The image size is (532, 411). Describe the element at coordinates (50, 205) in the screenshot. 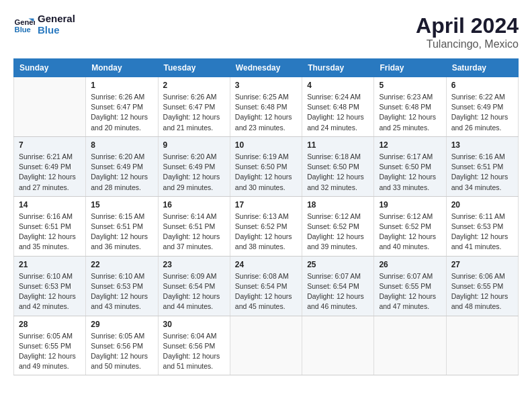

I see `day-number: 14` at that location.